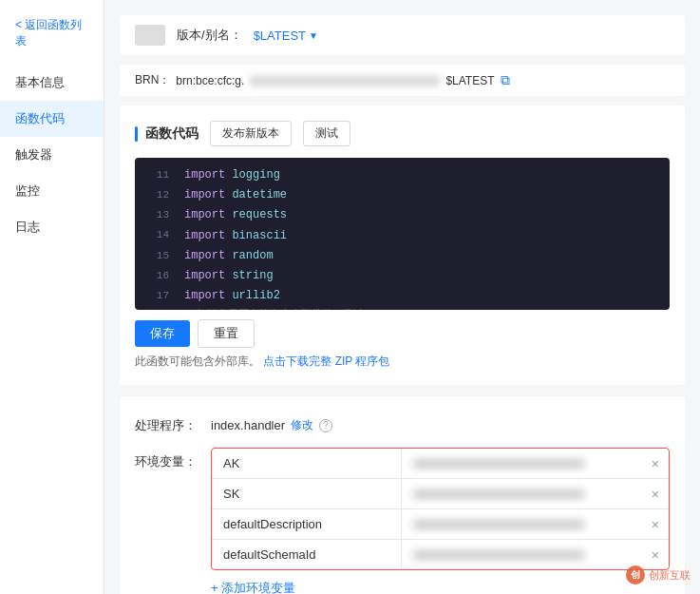 The height and width of the screenshot is (594, 700). Describe the element at coordinates (307, 464) in the screenshot. I see `env-key-ak: AK` at that location.